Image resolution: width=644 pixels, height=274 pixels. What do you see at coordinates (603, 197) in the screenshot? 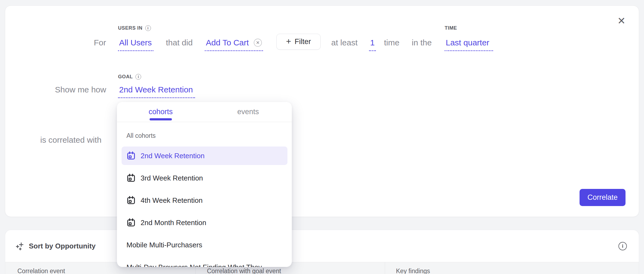
I see `correlate-button: Correlate` at bounding box center [603, 197].